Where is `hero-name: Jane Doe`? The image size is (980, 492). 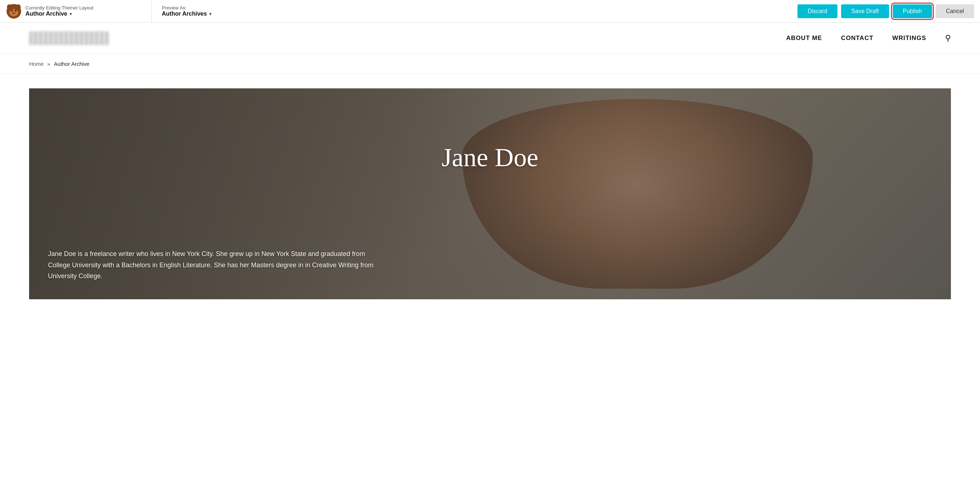 hero-name: Jane Doe is located at coordinates (490, 158).